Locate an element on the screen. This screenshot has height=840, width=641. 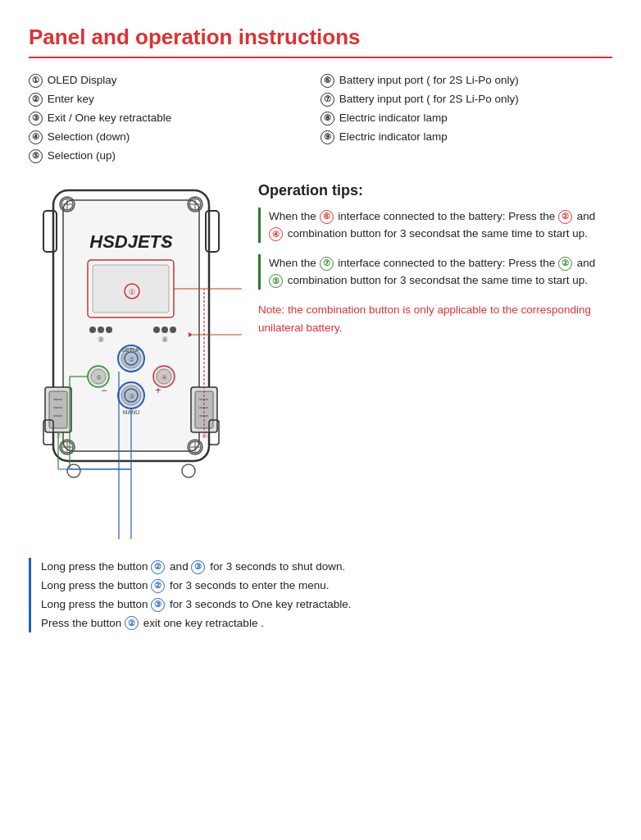
svg-text: ④ is located at coordinates (164, 377).